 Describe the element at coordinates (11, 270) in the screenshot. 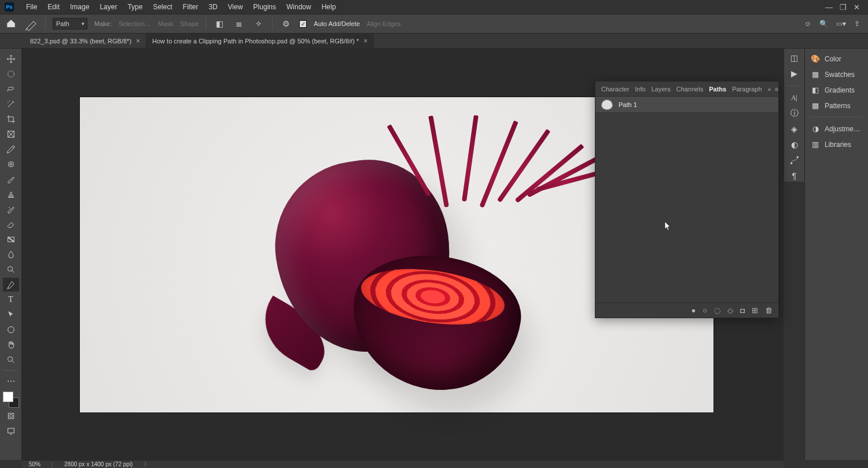

I see `dodge-tool` at that location.